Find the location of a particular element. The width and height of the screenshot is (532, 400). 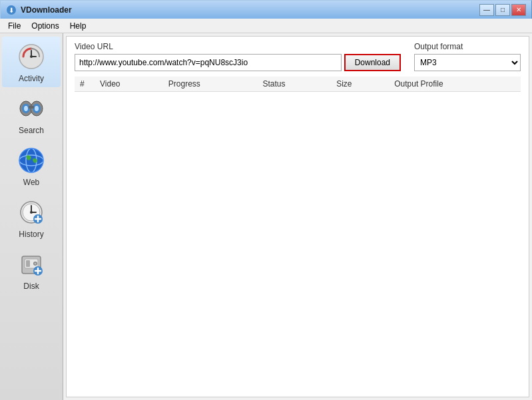

col-progress: Progress is located at coordinates (210, 84).